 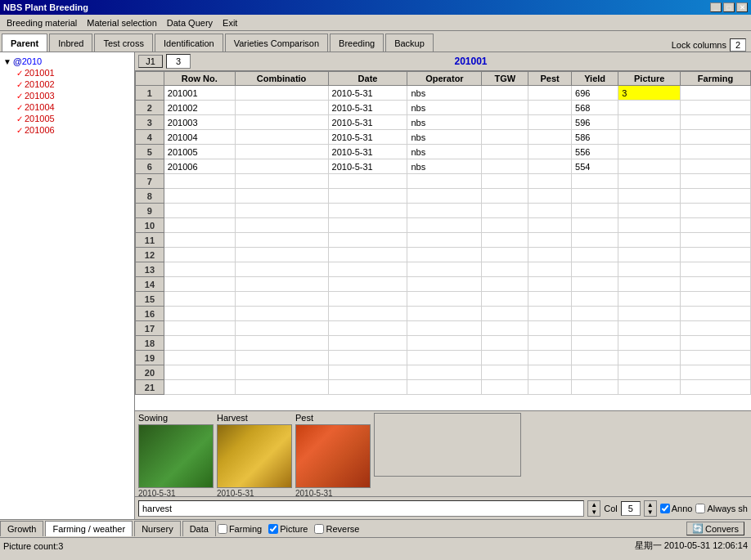 I want to click on table-cell: 201004, so click(x=200, y=137).